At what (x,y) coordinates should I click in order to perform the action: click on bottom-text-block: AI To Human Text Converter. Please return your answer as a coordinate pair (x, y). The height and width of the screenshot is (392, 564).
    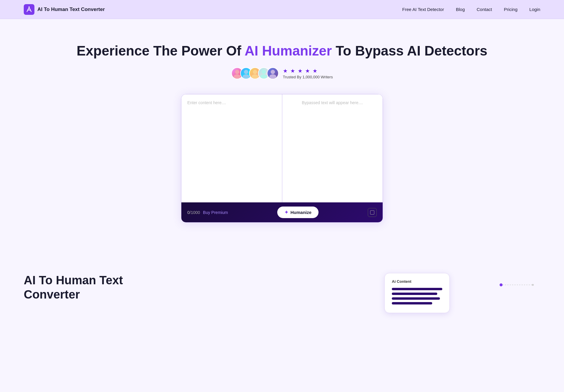
    Looking at the image, I should click on (147, 287).